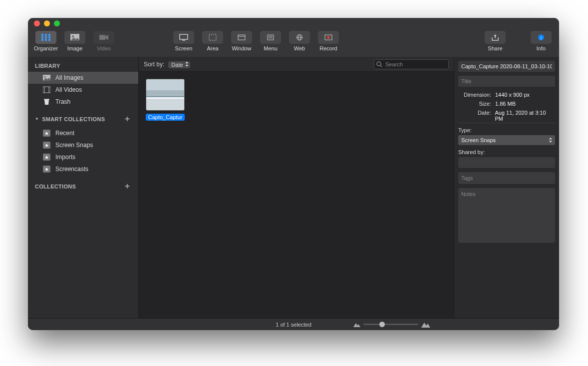 The image size is (588, 366). What do you see at coordinates (294, 324) in the screenshot?
I see `status-bar: 1 of 1 selected` at bounding box center [294, 324].